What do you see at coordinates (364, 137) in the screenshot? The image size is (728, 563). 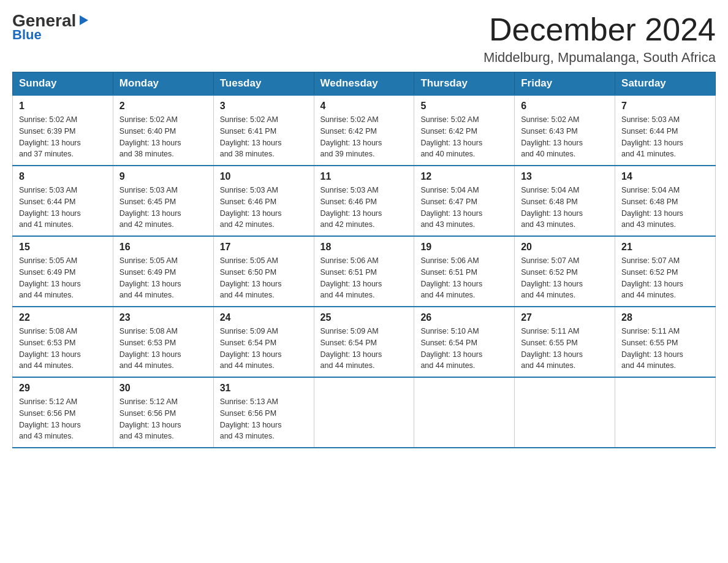 I see `day-info: Sunrise: 5:02 AMSunset: 6:42 PMDaylight:…` at bounding box center [364, 137].